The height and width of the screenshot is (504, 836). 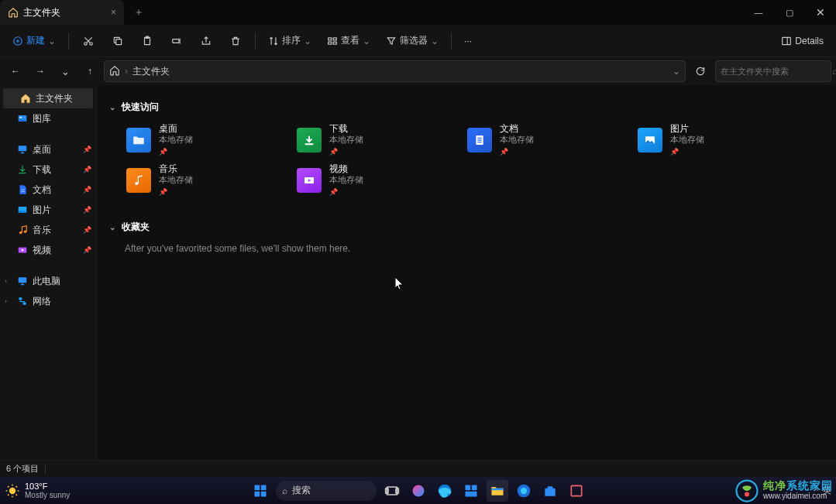 I want to click on status-bar: 6 个项目, so click(x=418, y=468).